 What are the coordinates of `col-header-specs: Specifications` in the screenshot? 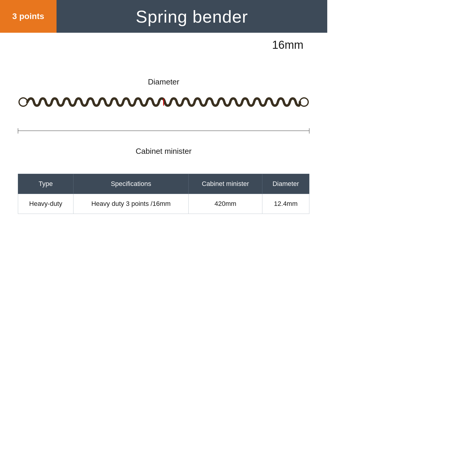 It's located at (131, 184).